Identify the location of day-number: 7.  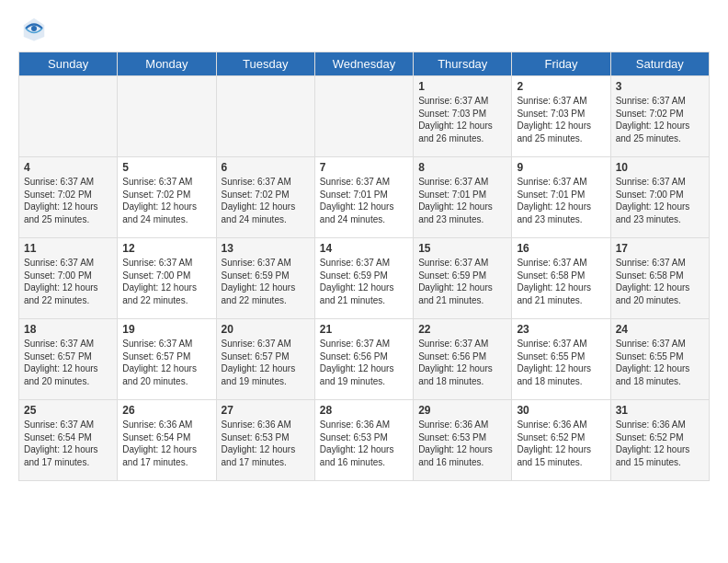
(364, 167).